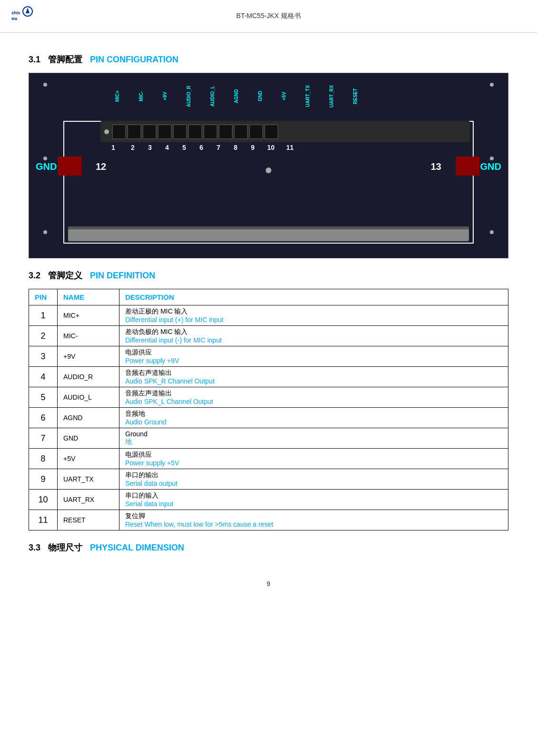  What do you see at coordinates (314, 480) in the screenshot?
I see `cell-desc-8: 串口的输出 Serial data output` at bounding box center [314, 480].